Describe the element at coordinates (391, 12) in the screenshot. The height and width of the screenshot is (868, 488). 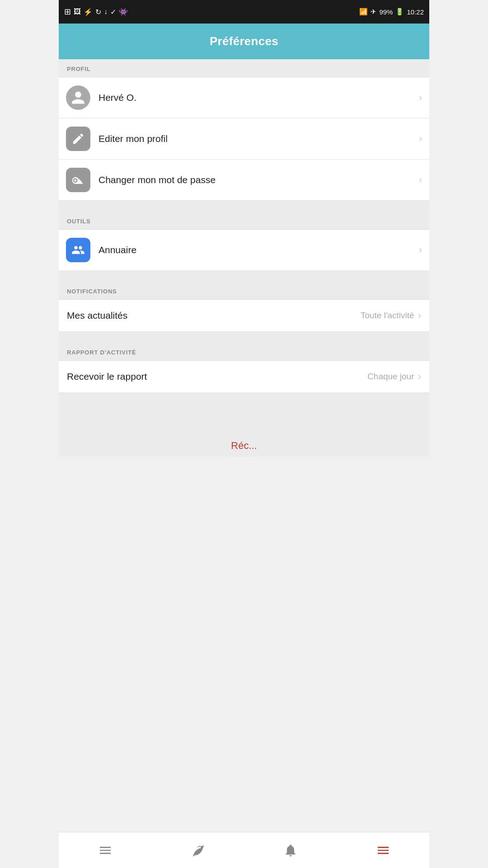
I see `status-bar-right: 📶 ✈ 99% 🔋 10:22` at that location.